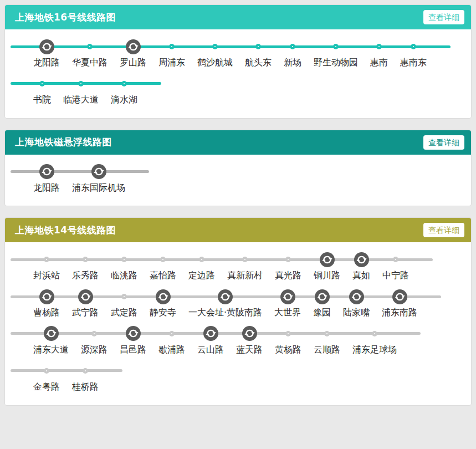  I want to click on station-label: 浦东足球场, so click(375, 350).